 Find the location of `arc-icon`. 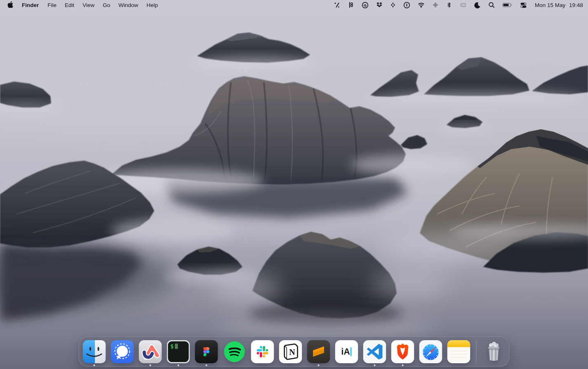

arc-icon is located at coordinates (151, 352).